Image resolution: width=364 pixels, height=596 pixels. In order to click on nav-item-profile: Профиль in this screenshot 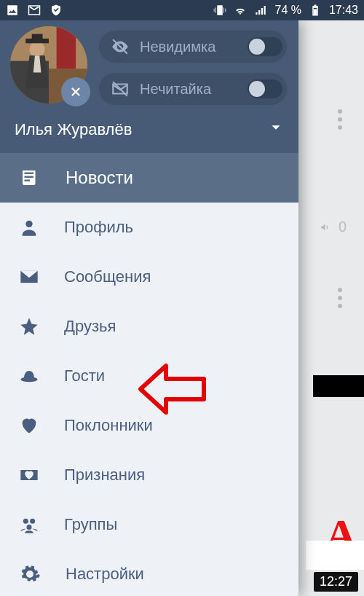, I will do `click(149, 227)`.